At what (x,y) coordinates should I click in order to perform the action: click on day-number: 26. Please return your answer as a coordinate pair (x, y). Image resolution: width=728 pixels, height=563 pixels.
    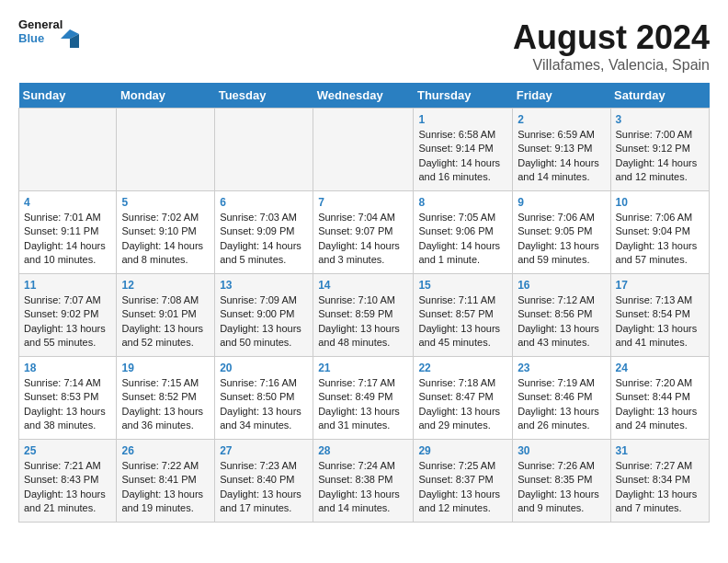
    Looking at the image, I should click on (165, 451).